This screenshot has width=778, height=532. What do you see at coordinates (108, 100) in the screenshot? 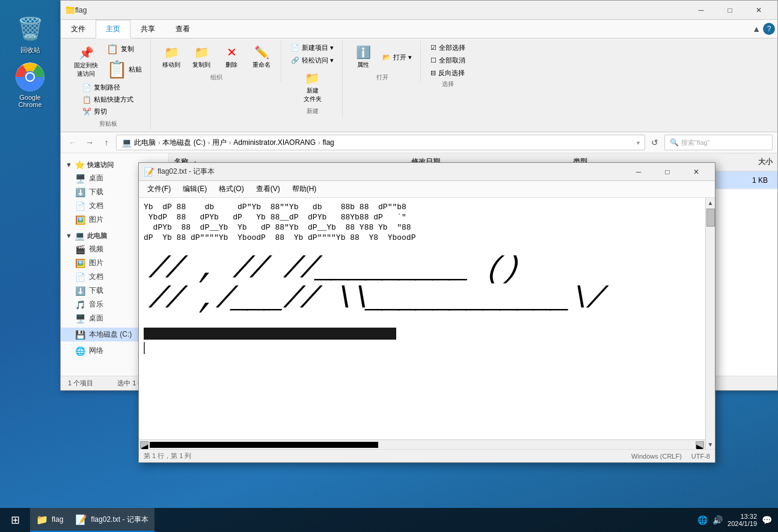
I see `clipboard-small-btns: 📄 复制路径 📋 粘贴快捷方式 ✂️ 剪切` at bounding box center [108, 100].